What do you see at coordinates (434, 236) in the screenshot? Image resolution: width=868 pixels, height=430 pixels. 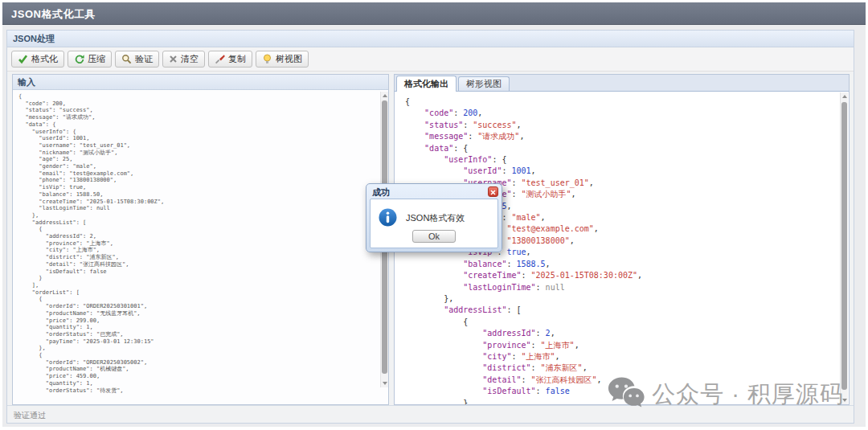 I see `ok-button: Ok` at bounding box center [434, 236].